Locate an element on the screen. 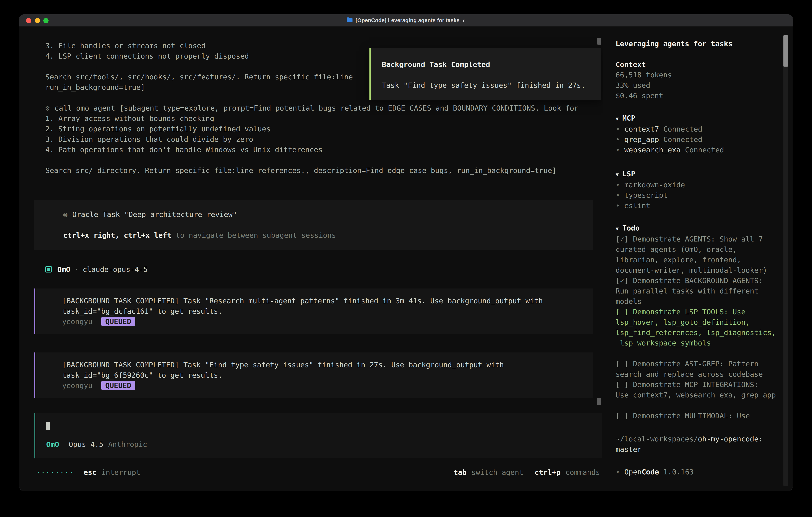 Image resolution: width=812 pixels, height=517 pixels. tab-key-hint: tab is located at coordinates (460, 472).